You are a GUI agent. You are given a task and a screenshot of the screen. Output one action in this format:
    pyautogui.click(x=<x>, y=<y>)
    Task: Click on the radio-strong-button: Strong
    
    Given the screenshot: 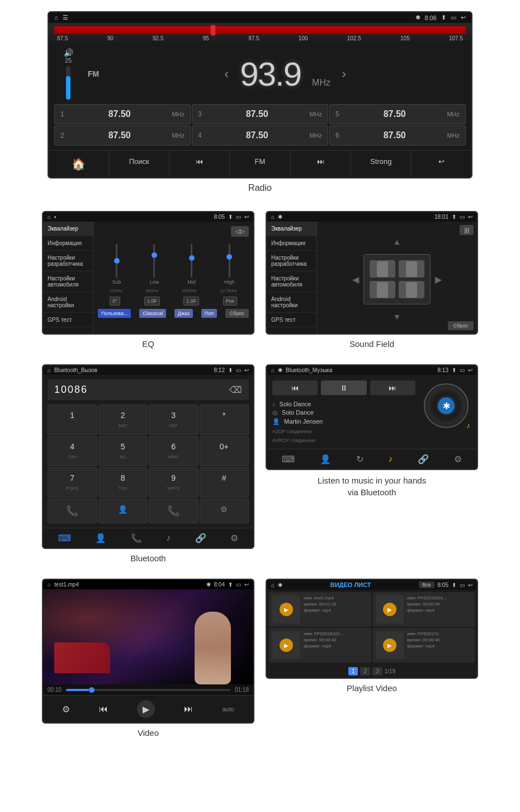 What is the action you would take?
    pyautogui.click(x=381, y=164)
    